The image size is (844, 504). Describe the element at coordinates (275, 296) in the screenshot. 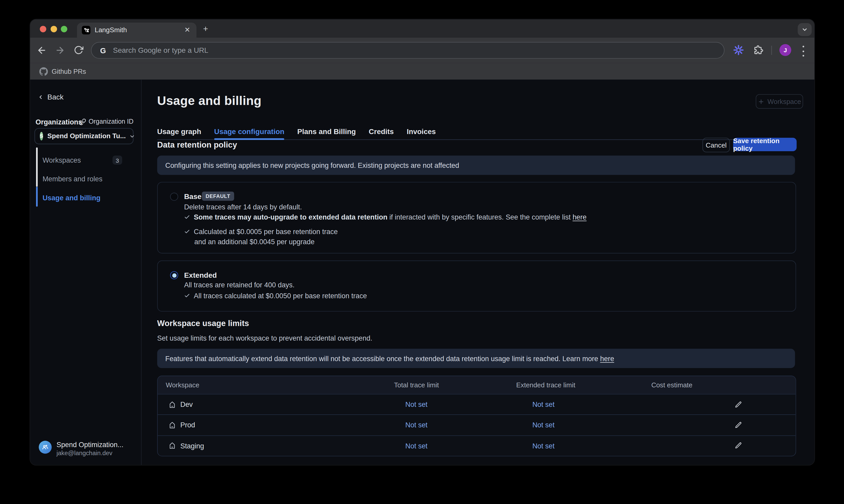

I see `extended-bullet-pricing: All traces calculated at $0.0050 per bas…` at that location.